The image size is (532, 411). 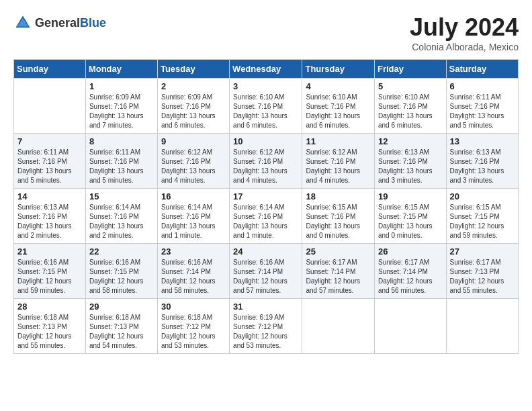 What do you see at coordinates (410, 251) in the screenshot?
I see `day-number: 26` at bounding box center [410, 251].